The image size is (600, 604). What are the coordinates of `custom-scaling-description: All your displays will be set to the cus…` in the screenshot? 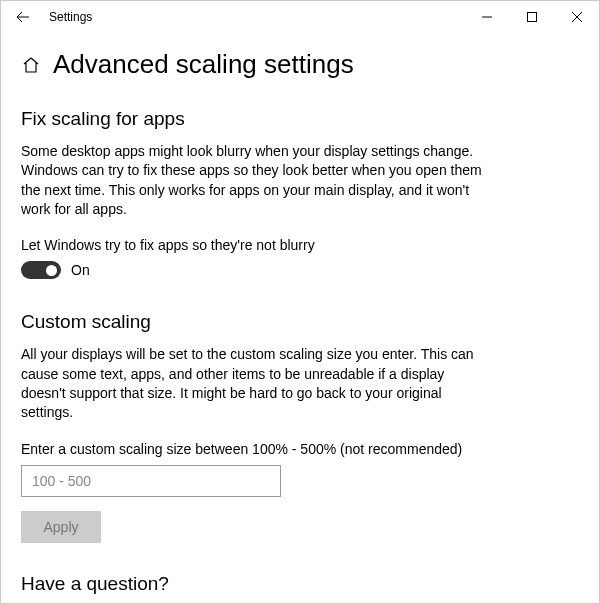 It's located at (256, 384).